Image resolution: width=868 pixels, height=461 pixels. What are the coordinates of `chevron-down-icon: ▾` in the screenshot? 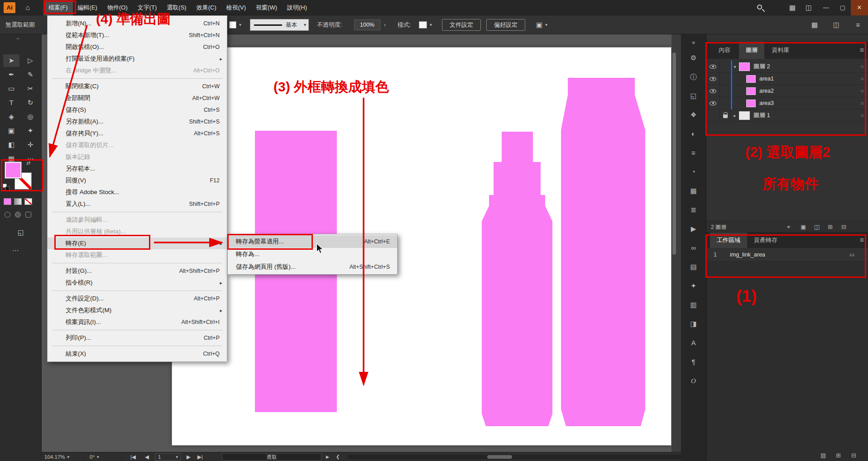 It's located at (431, 25).